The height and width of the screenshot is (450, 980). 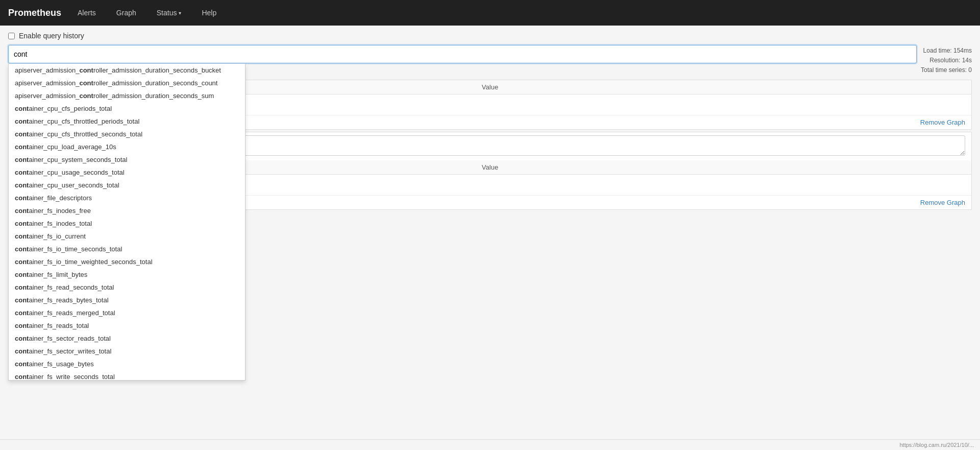 I want to click on autocomplete-item: container_fs_write_seconds_total, so click(x=127, y=375).